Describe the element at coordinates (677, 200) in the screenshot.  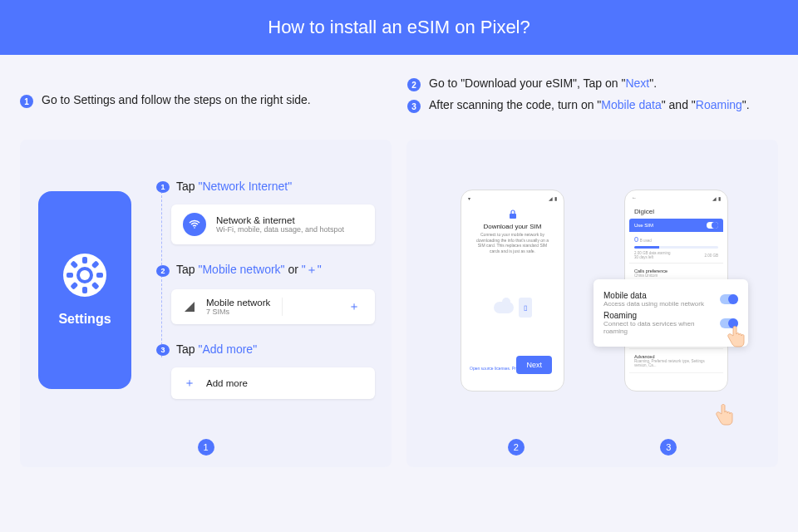
I see `statusbar: ←◢ ▮` at that location.